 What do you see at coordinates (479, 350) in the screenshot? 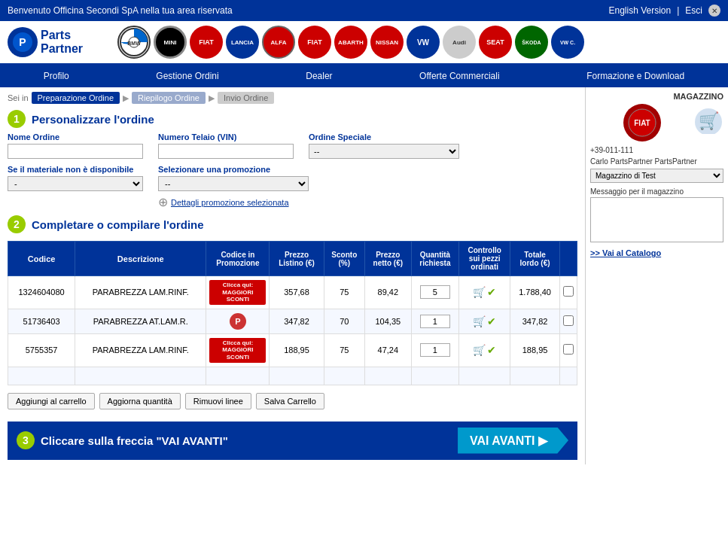
I see `cart-icon-3: 🛒` at bounding box center [479, 350].